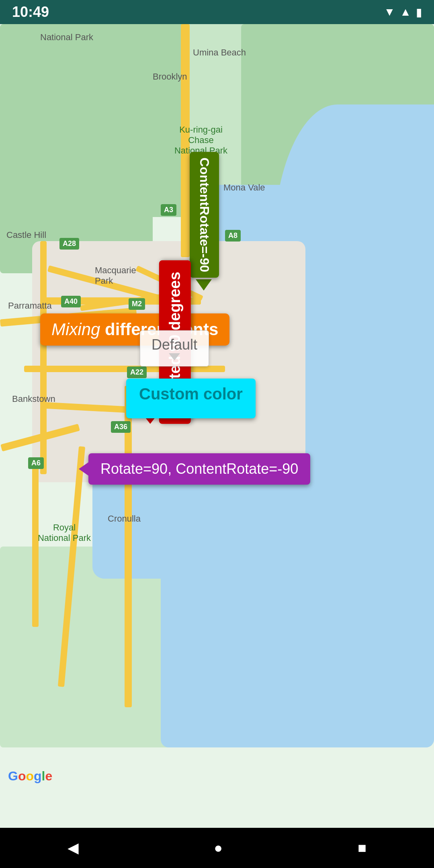 The image size is (434, 868). Describe the element at coordinates (69, 244) in the screenshot. I see `shield-a28: A28` at that location.